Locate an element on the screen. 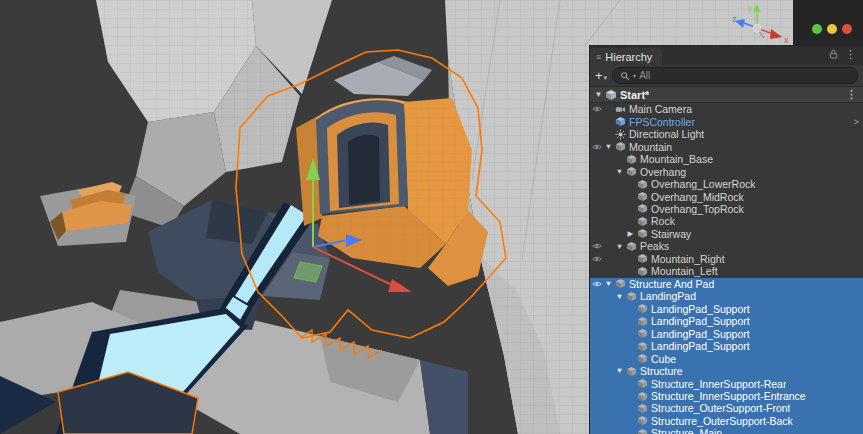  hierarchy-row: Structure_InnerSupport-Entrance is located at coordinates (726, 396).